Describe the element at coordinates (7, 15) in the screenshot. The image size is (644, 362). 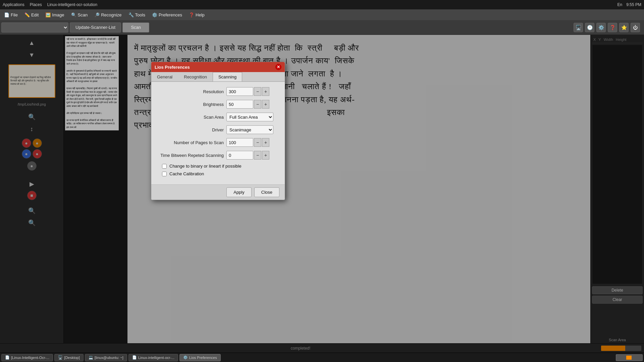
I see `file-icon: 📄` at that location.